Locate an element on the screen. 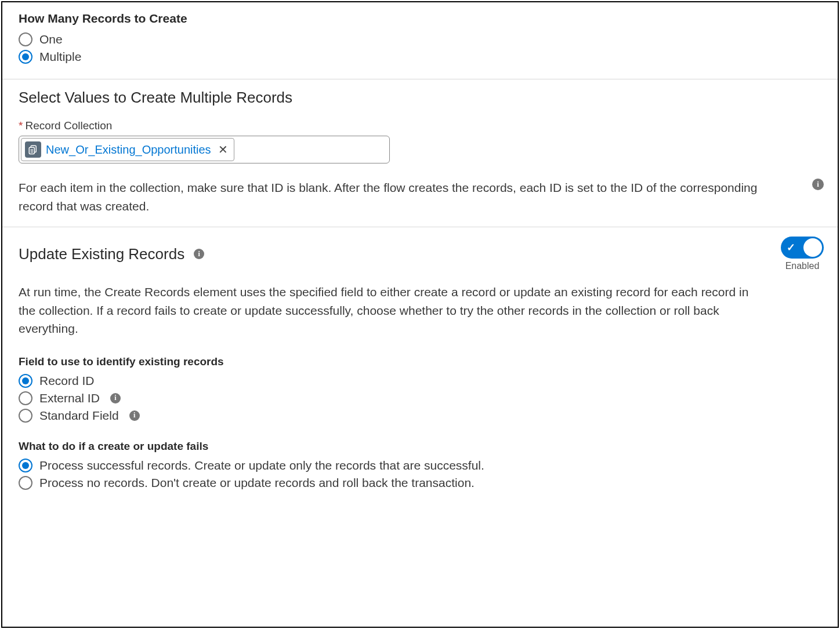 The image size is (840, 629). radio-multiple is located at coordinates (26, 57).